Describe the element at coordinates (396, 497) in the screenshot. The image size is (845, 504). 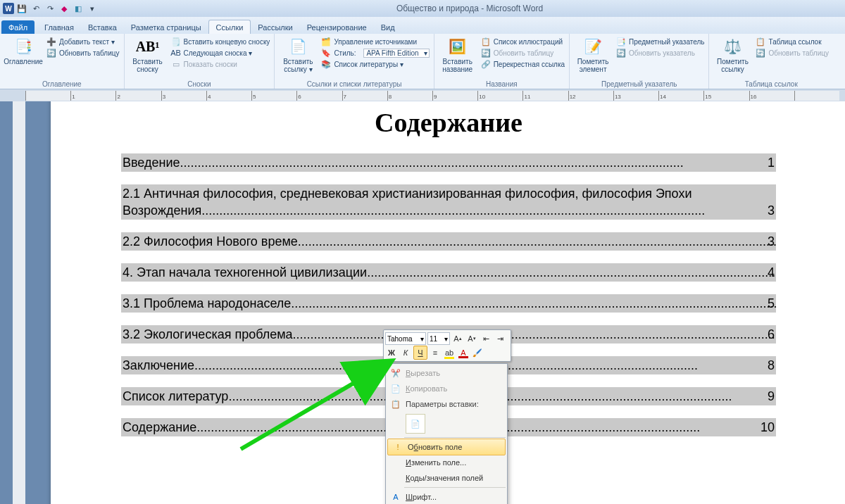
I see `font-icon: A` at that location.